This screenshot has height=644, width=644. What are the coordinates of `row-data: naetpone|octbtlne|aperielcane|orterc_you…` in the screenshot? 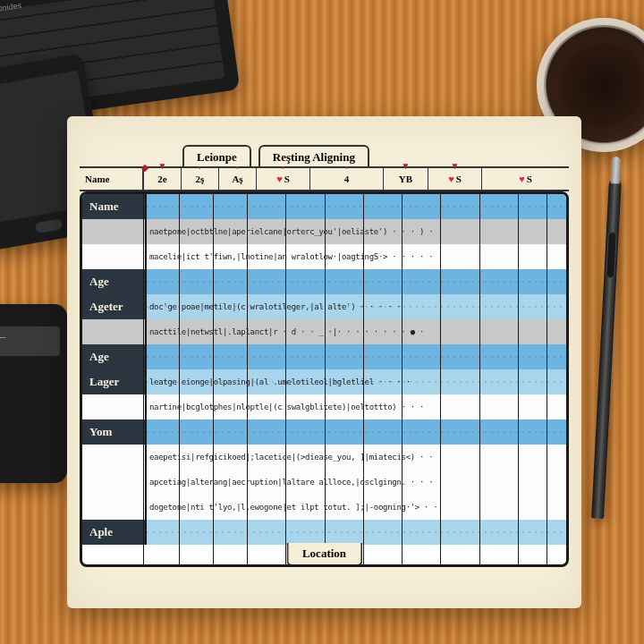 It's located at (356, 232).